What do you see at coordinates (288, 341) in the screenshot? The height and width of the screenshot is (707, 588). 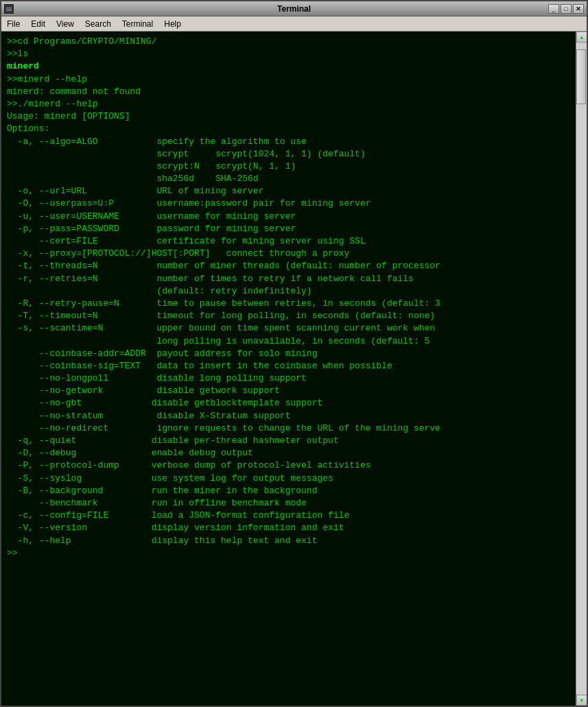 I see `terminal-line: long polling is unavailable, in seconds …` at bounding box center [288, 341].